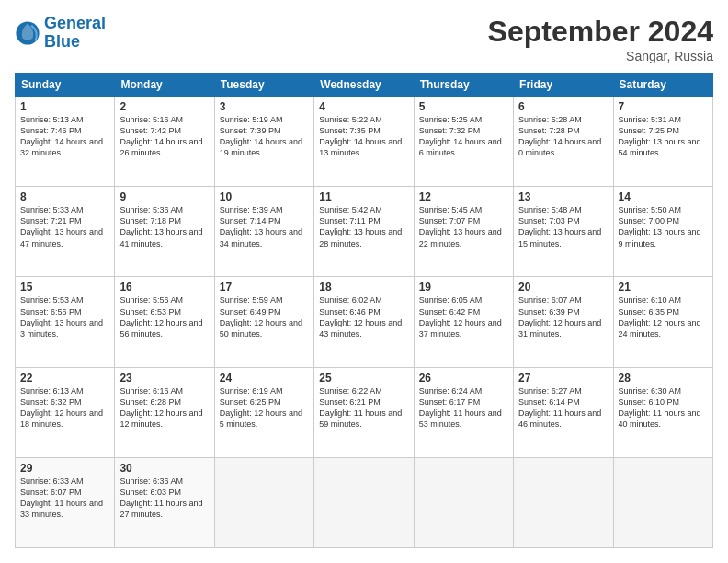  What do you see at coordinates (660, 136) in the screenshot?
I see `day-info: Sunrise: 5:31 AMSunset: 7:25 PMDaylight:…` at bounding box center [660, 136].